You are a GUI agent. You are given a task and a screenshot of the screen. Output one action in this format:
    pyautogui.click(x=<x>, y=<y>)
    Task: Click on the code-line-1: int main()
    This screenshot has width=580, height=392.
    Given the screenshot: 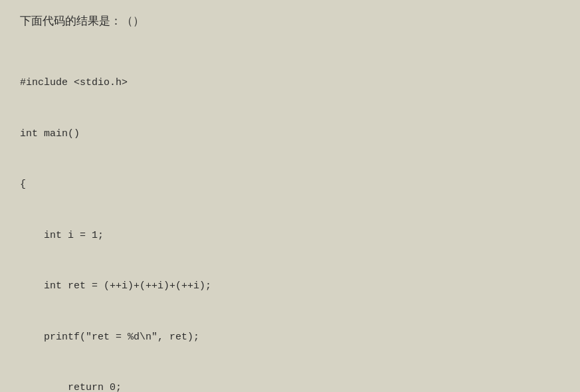 What is the action you would take?
    pyautogui.click(x=290, y=134)
    